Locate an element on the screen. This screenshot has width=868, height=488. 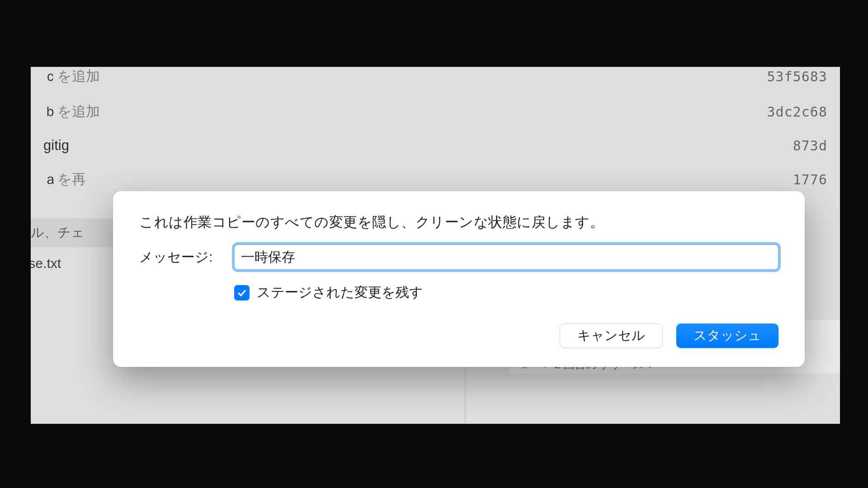
dialog-description: これは作業コピーのすべての変更を隠し、クリーンな状態に戻します。 is located at coordinates (459, 222).